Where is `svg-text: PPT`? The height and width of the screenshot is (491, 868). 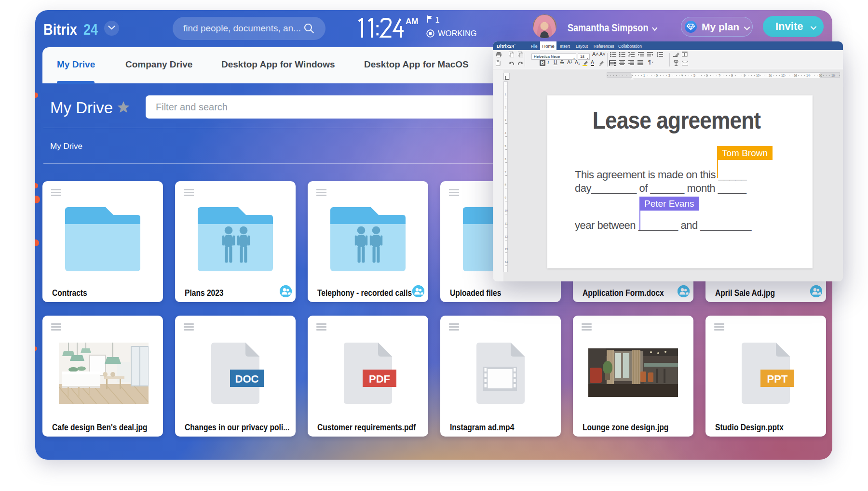
svg-text: PPT is located at coordinates (777, 379).